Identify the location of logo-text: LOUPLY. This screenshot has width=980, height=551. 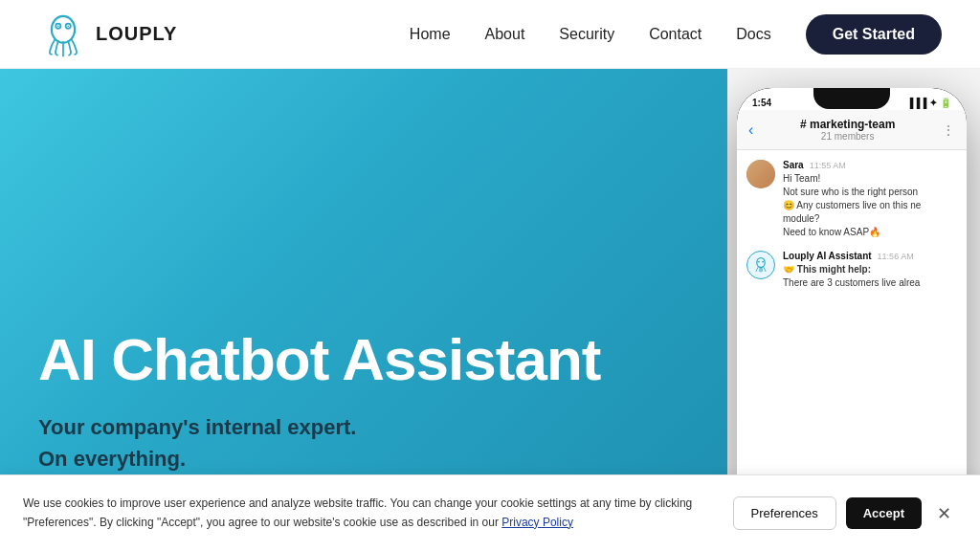
(136, 34).